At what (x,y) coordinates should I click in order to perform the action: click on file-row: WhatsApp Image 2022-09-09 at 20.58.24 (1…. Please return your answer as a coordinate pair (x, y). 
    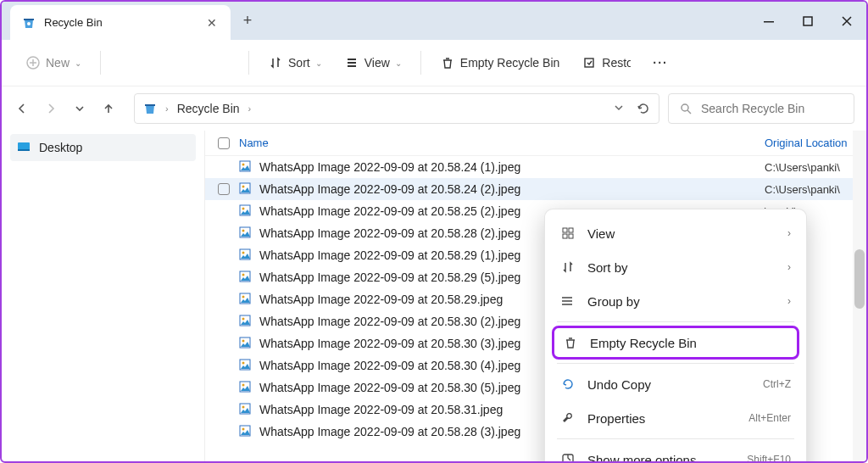
    Looking at the image, I should click on (536, 167).